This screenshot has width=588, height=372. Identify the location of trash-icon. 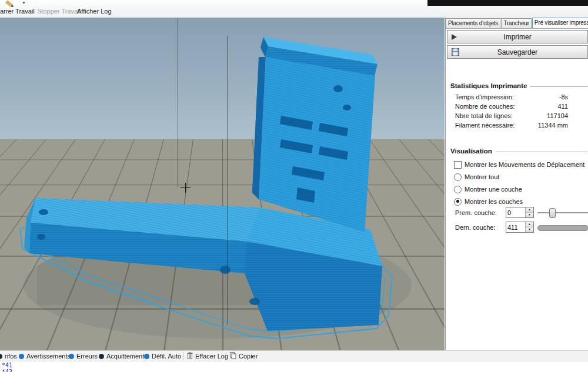
(190, 356).